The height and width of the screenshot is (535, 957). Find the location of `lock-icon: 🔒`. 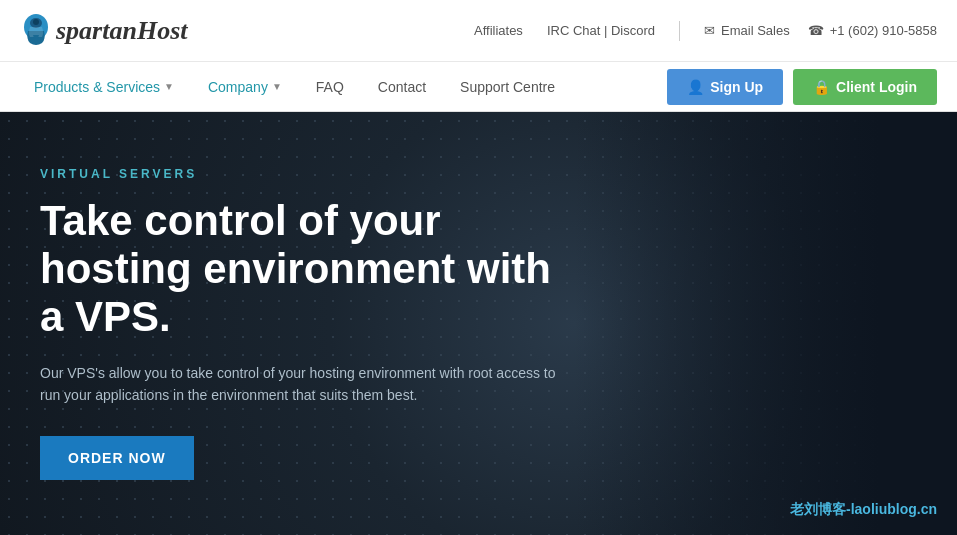

lock-icon: 🔒 is located at coordinates (822, 87).